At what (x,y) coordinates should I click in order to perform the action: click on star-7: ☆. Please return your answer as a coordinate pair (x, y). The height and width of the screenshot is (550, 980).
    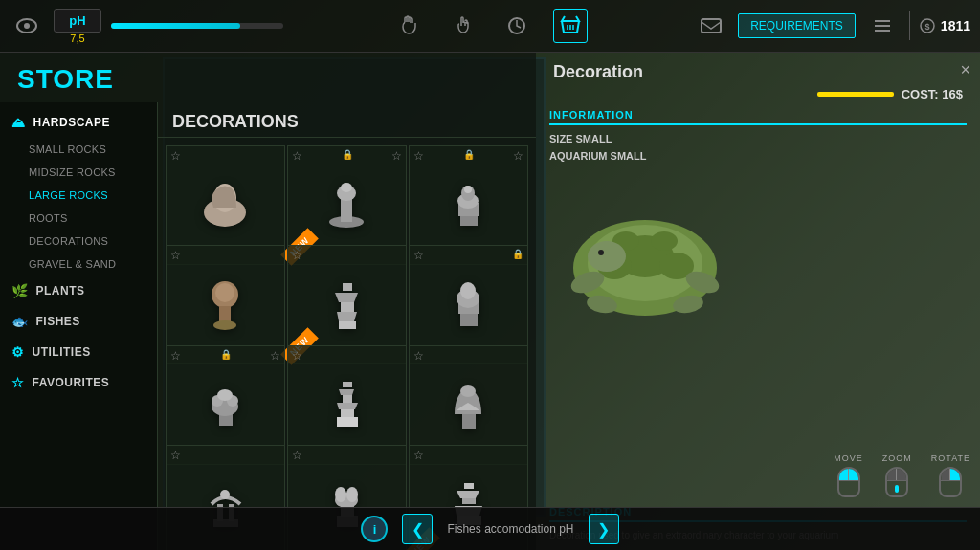
    Looking at the image, I should click on (176, 356).